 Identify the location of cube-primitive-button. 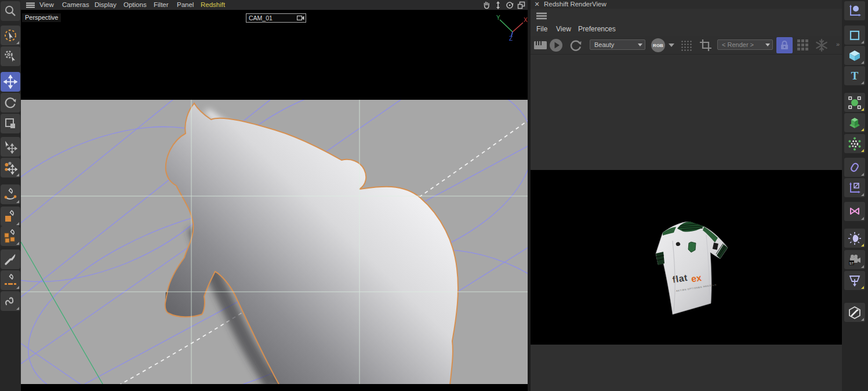
(855, 56).